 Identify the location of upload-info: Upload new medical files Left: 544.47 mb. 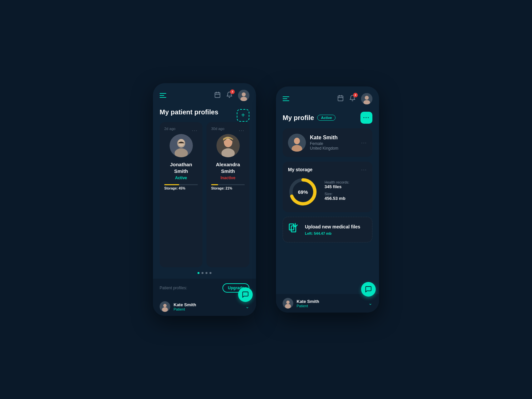
(336, 229).